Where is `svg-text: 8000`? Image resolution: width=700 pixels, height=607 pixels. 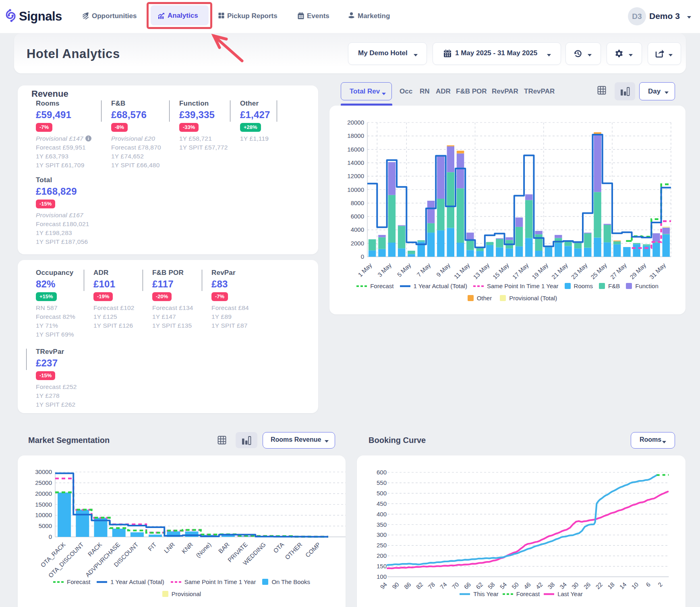 svg-text: 8000 is located at coordinates (358, 203).